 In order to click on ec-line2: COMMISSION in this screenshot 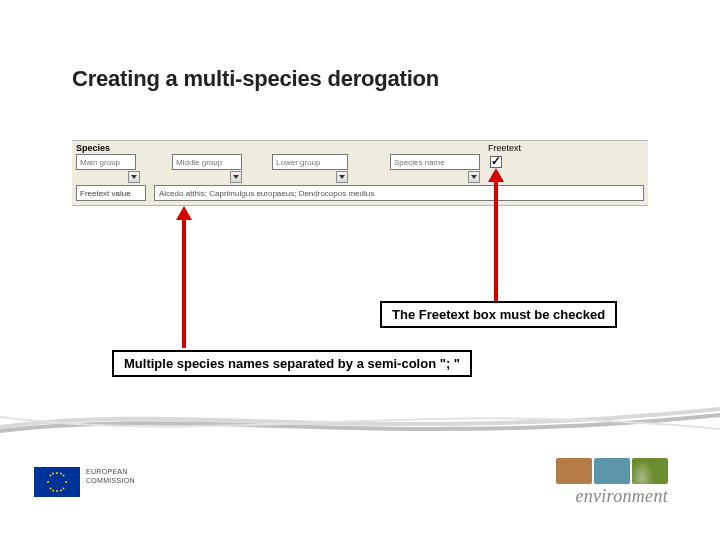, I will do `click(110, 480)`.